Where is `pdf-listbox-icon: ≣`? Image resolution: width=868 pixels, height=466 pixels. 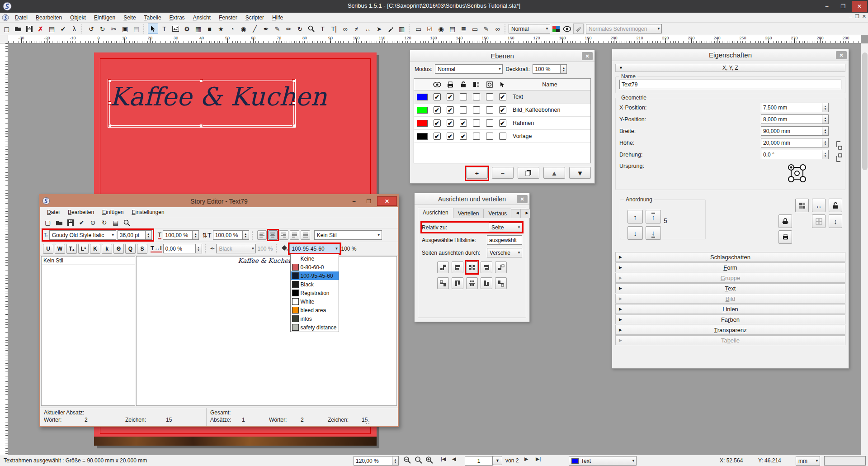 pdf-listbox-icon: ≣ is located at coordinates (464, 29).